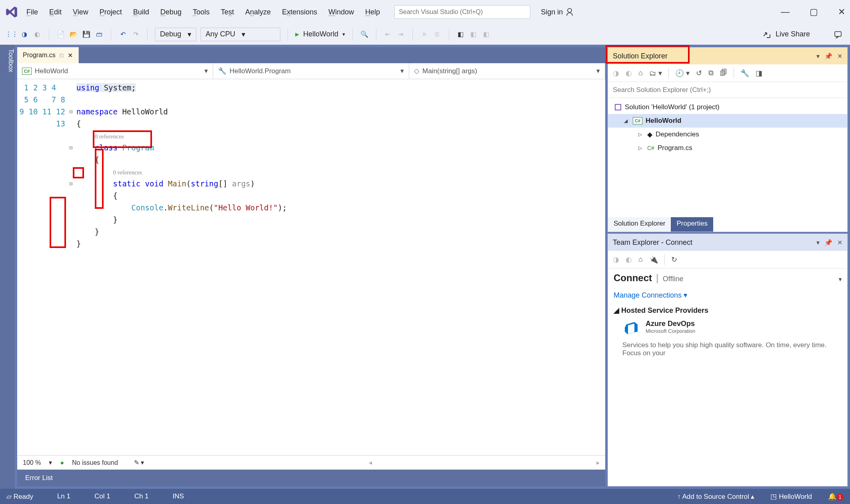  What do you see at coordinates (461, 34) in the screenshot?
I see `bookmark-icon: ◧` at bounding box center [461, 34].